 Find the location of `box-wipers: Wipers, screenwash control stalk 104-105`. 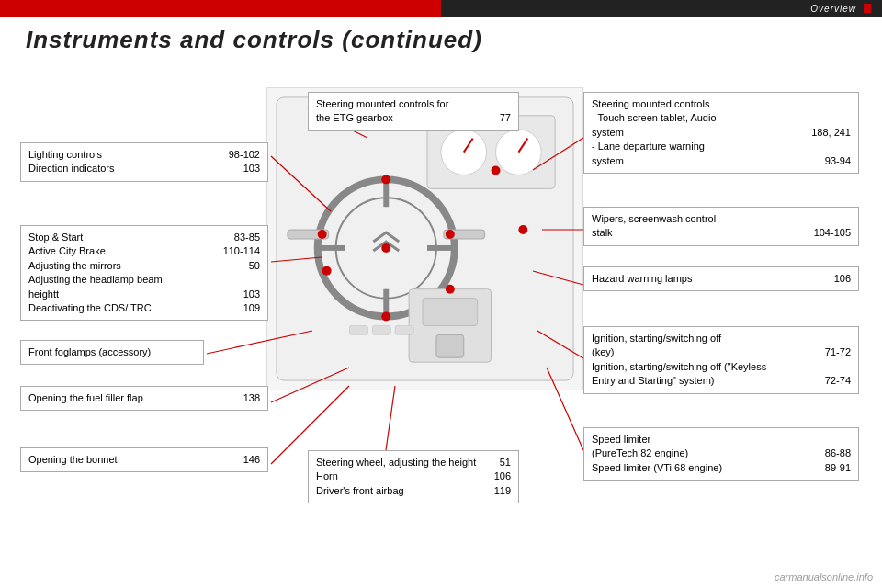

box-wipers: Wipers, screenwash control stalk 104-105 is located at coordinates (721, 226).